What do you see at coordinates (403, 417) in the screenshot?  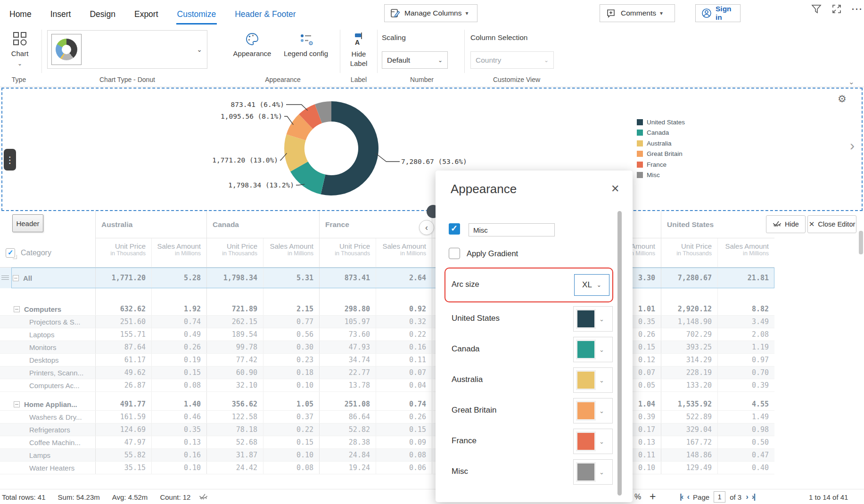 I see `value-cell: 0.26` at bounding box center [403, 417].